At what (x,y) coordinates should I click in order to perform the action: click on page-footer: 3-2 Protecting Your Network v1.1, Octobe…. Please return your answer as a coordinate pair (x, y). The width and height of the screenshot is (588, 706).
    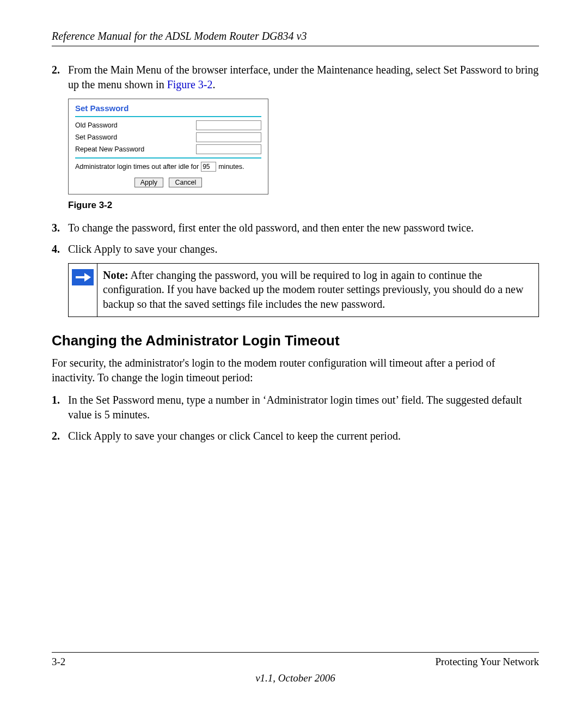
    Looking at the image, I should click on (295, 668).